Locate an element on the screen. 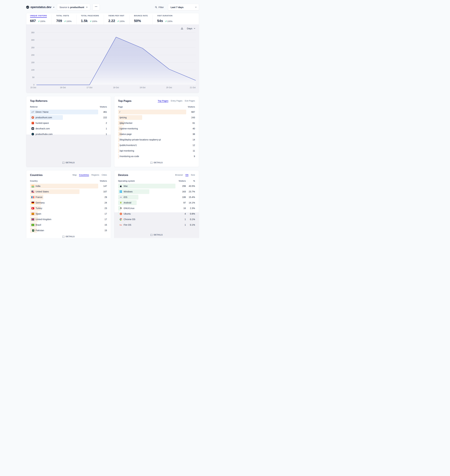  bar-track: Windows is located at coordinates (147, 192).